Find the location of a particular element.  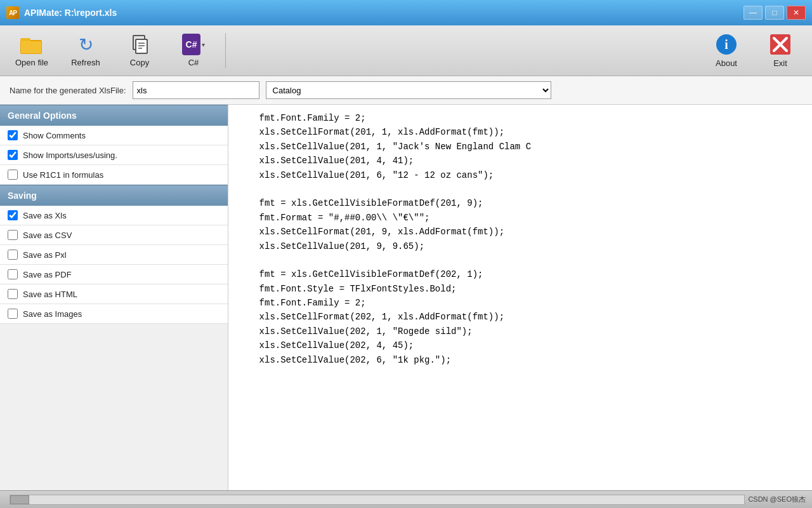

maximize-button: □ is located at coordinates (775, 13).